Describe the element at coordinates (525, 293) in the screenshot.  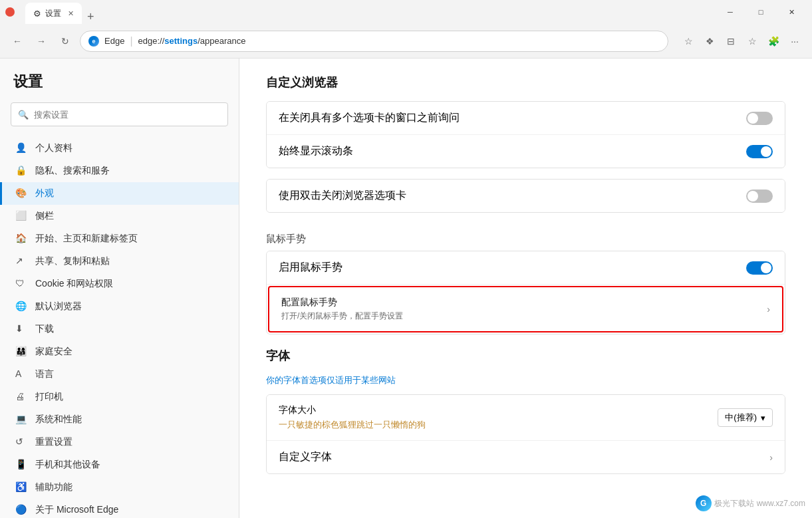
I see `mouse-gesture-group: 启用鼠标手势 配置鼠标手势 打开/关闭鼠标手势，配置手势设置 ›` at that location.